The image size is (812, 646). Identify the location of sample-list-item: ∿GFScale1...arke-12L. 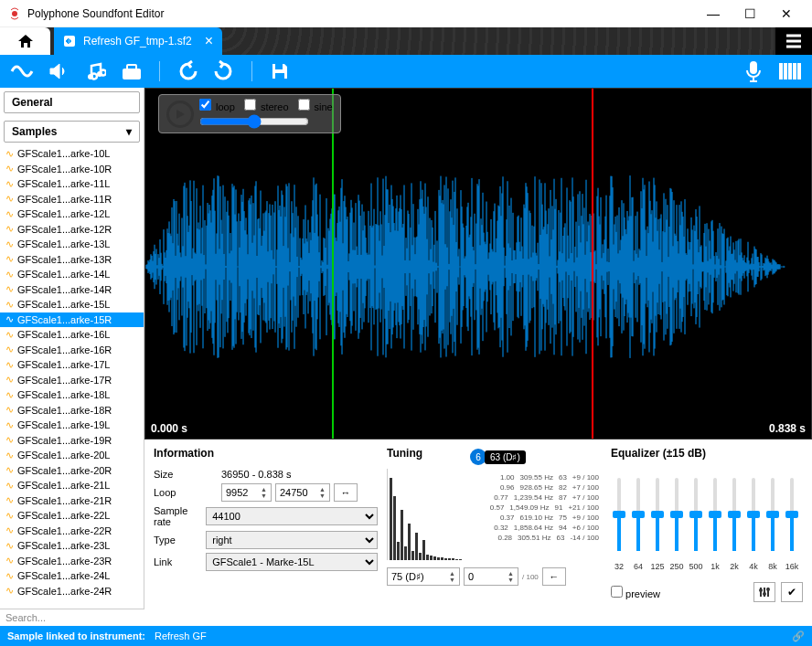
(71, 214).